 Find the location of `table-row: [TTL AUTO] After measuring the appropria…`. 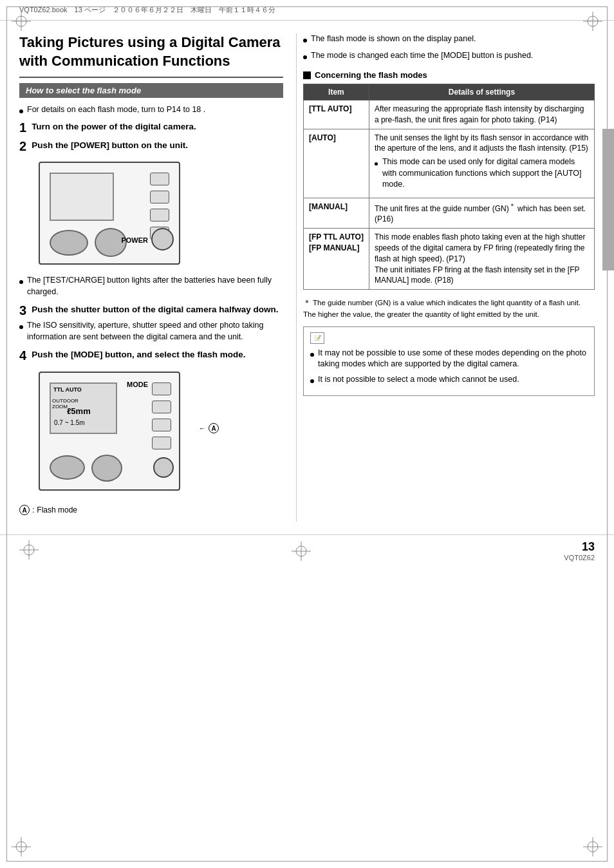

table-row: [TTL AUTO] After measuring the appropria… is located at coordinates (449, 115).